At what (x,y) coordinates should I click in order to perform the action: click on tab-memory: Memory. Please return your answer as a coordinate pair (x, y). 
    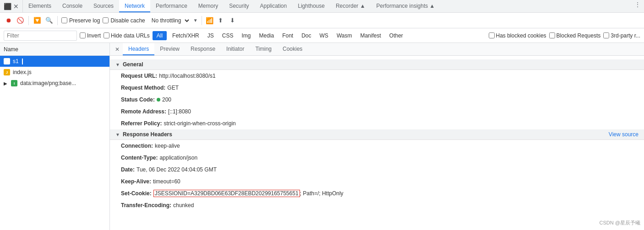
    Looking at the image, I should click on (208, 6).